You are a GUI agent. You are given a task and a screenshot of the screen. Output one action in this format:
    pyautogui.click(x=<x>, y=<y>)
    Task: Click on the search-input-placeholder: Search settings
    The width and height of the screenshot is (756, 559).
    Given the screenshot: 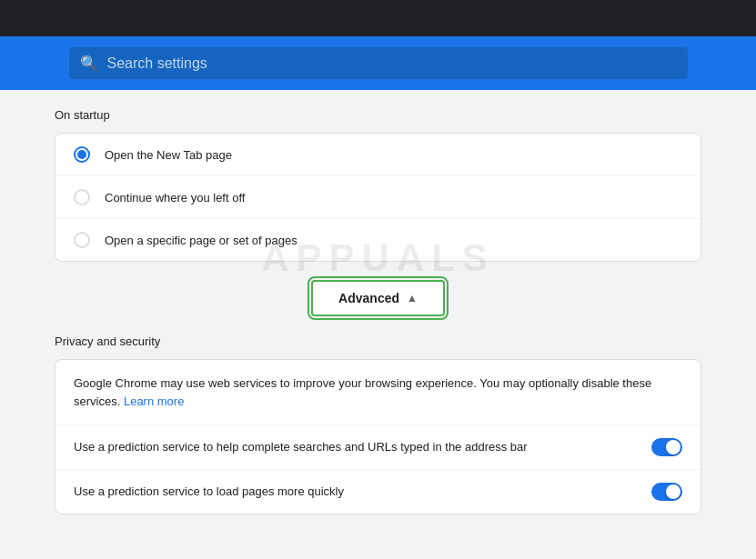 What is the action you would take?
    pyautogui.click(x=157, y=64)
    